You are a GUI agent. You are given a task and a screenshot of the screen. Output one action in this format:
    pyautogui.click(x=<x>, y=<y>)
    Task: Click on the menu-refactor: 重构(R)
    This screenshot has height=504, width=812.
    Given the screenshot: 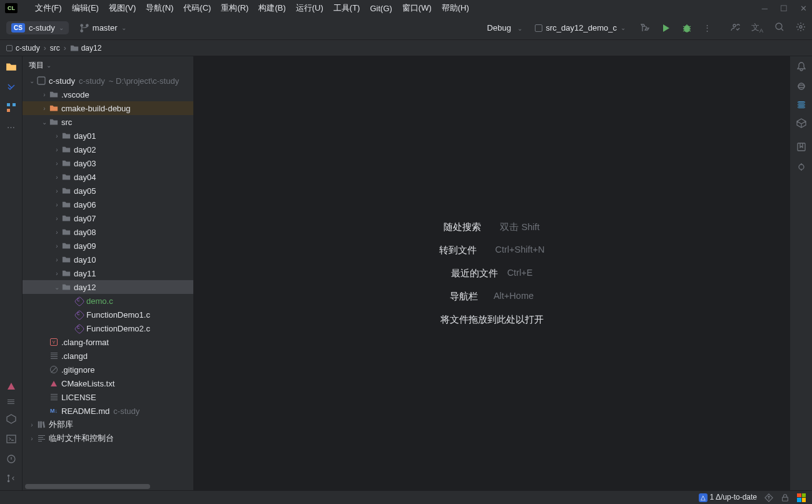 What is the action you would take?
    pyautogui.click(x=235, y=8)
    